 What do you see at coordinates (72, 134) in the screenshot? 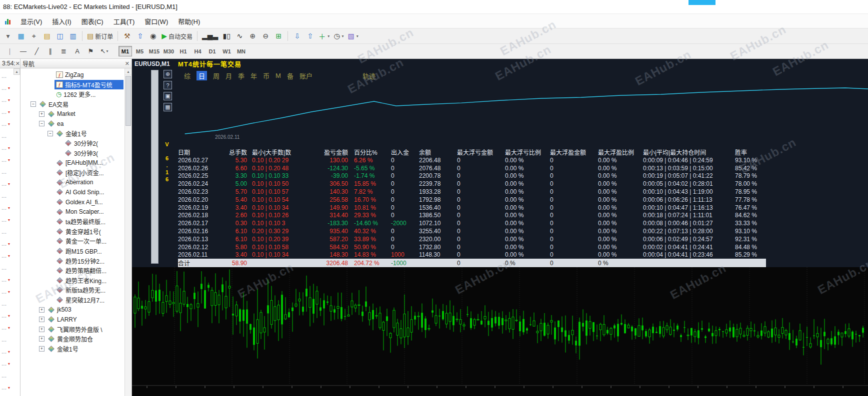
I see `tree-item: −金破1号` at bounding box center [72, 134].